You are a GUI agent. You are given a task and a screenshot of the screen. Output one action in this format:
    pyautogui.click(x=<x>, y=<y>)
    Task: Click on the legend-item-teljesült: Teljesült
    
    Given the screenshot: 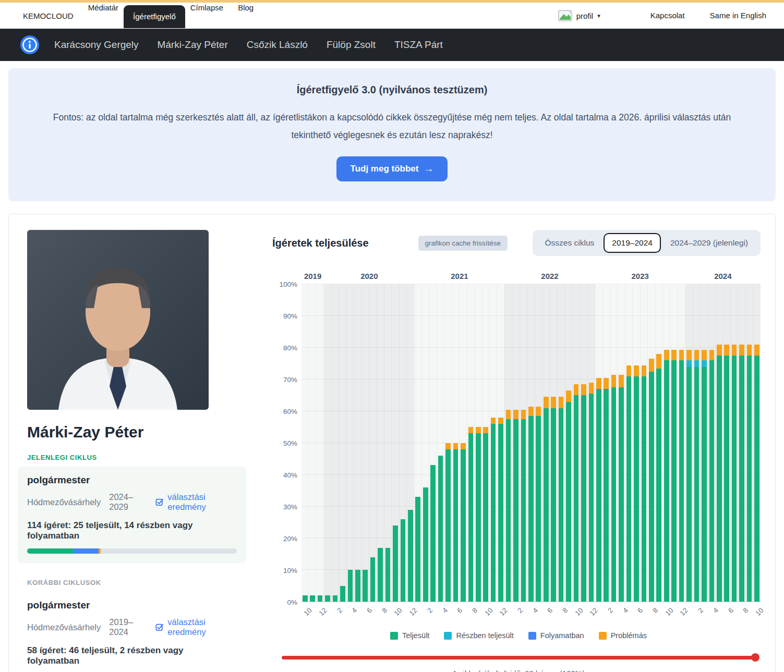 What is the action you would take?
    pyautogui.click(x=410, y=636)
    